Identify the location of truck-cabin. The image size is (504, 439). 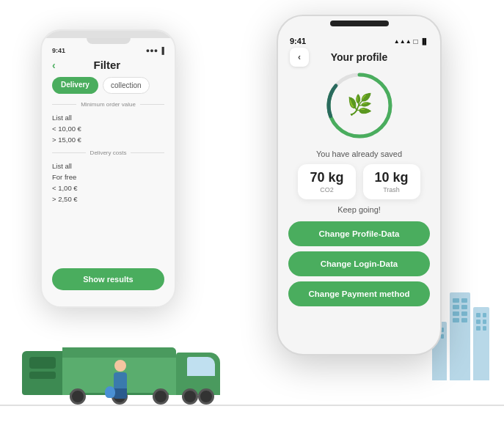
(198, 374).